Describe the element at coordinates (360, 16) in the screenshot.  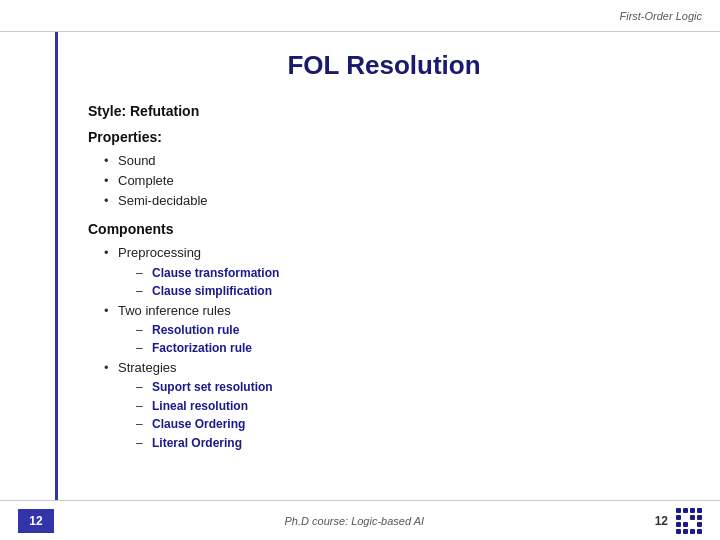
I see `top-bar: First-Order Logic` at that location.